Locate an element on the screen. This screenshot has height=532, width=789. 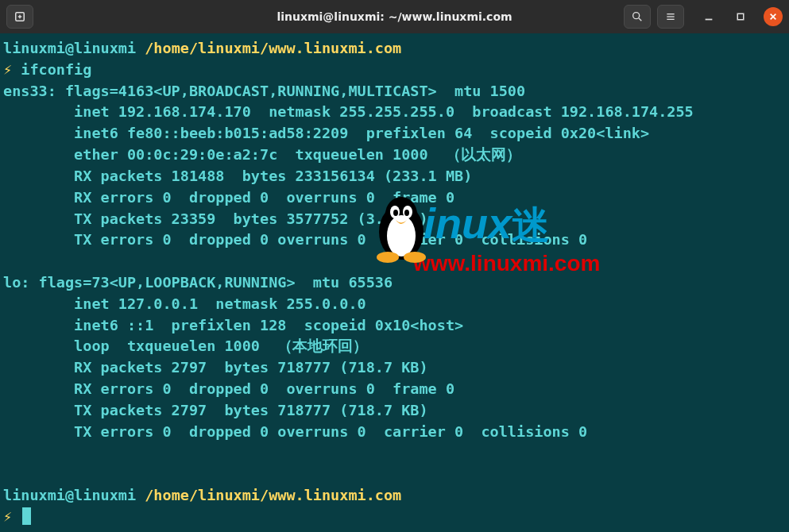
output-lo-loop: loop txqueuelen 1000 （本地环回） is located at coordinates (394, 346).